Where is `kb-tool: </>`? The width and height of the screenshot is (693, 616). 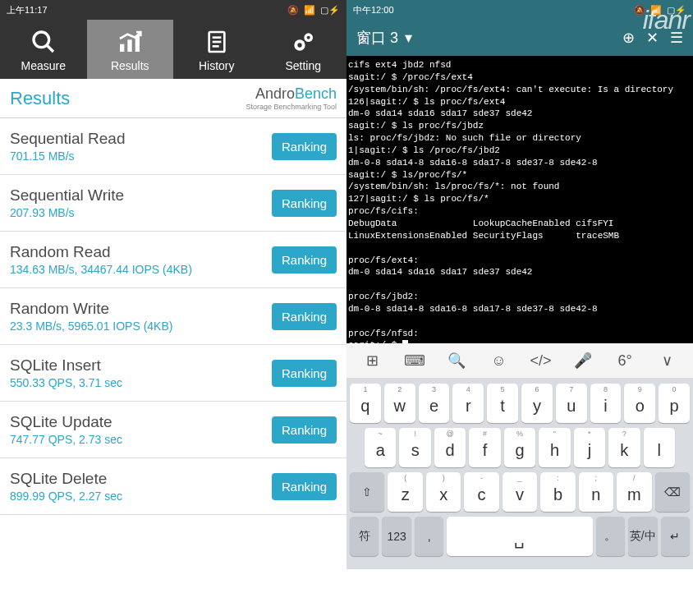 kb-tool: </> is located at coordinates (541, 361).